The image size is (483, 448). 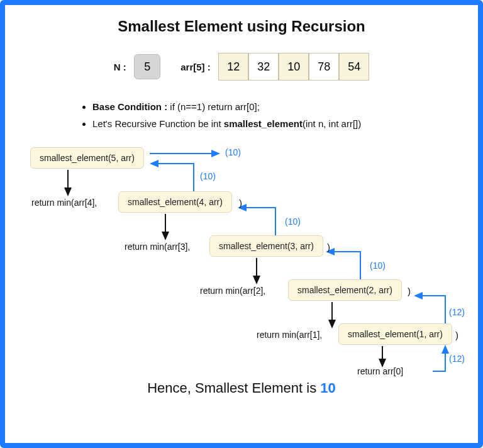 I want to click on paren-1: ), so click(x=457, y=335).